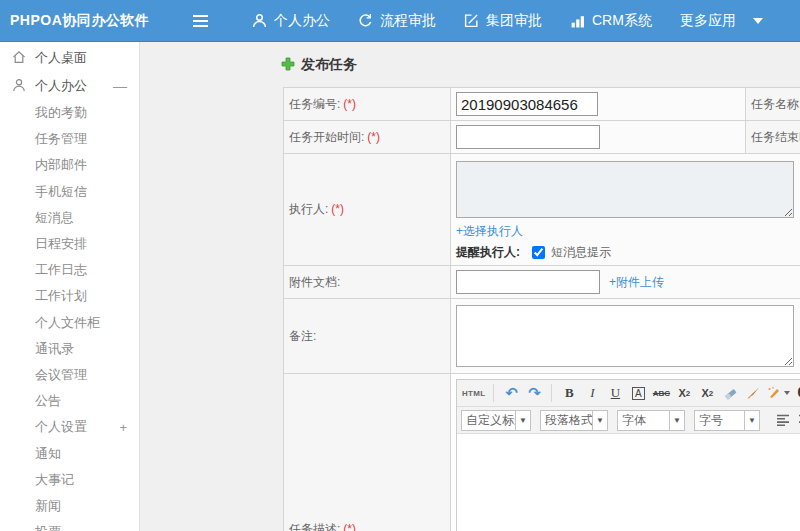 This screenshot has height=531, width=800. I want to click on font-size-select: 字号▼, so click(727, 420).